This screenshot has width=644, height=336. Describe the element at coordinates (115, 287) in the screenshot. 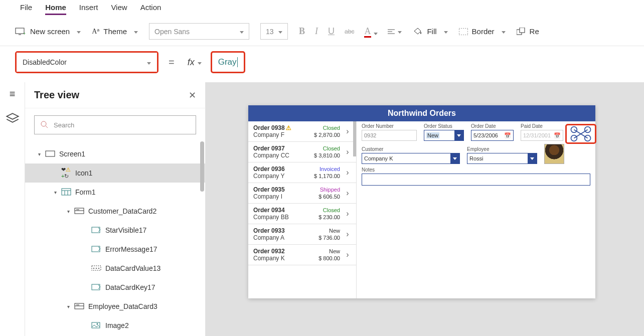

I see `tree-item: DataCardKey17` at that location.